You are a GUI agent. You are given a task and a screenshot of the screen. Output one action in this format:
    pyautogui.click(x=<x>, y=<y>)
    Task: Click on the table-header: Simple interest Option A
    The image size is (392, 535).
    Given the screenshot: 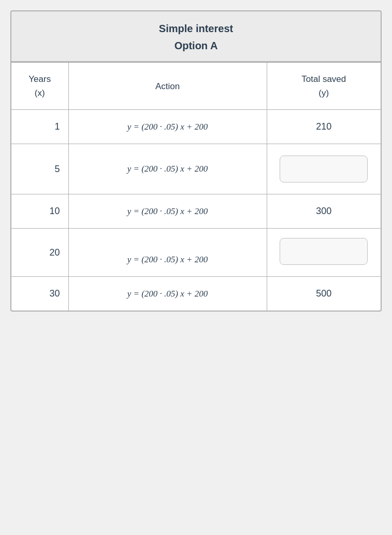 What is the action you would take?
    pyautogui.click(x=196, y=37)
    